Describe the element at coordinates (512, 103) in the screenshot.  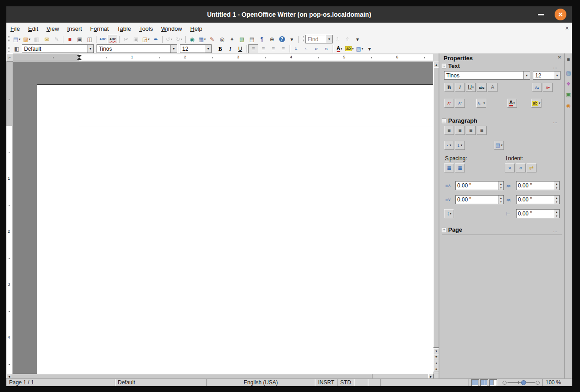
I see `sb-font-color-icon: A▾` at that location.